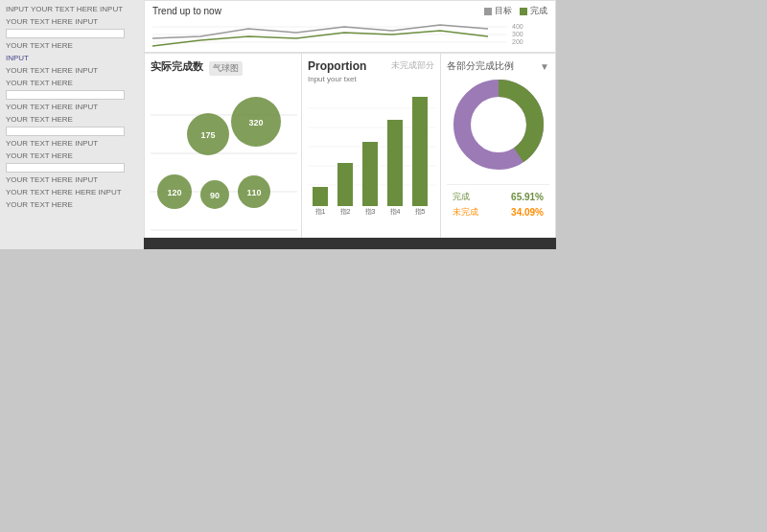  What do you see at coordinates (72, 205) in the screenshot?
I see `sidebar-text-13: YOUR TEXT HERE` at bounding box center [72, 205].